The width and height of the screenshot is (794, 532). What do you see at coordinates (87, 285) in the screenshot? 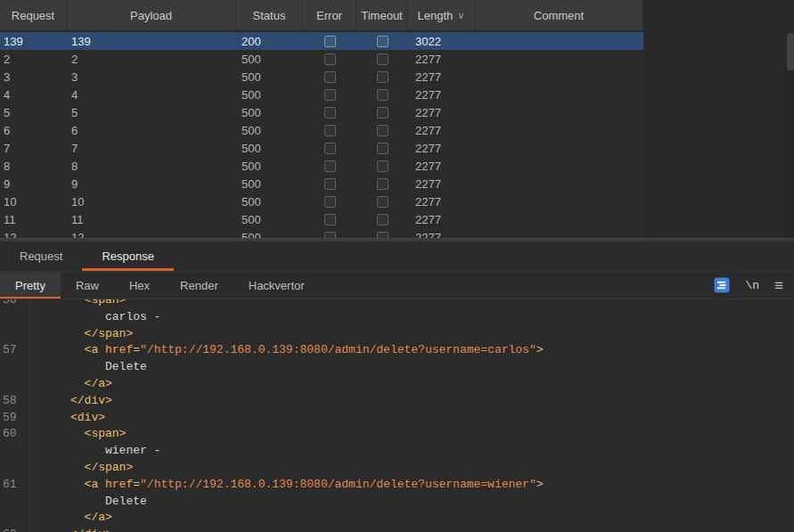
I see `subtab-raw: Raw` at bounding box center [87, 285].